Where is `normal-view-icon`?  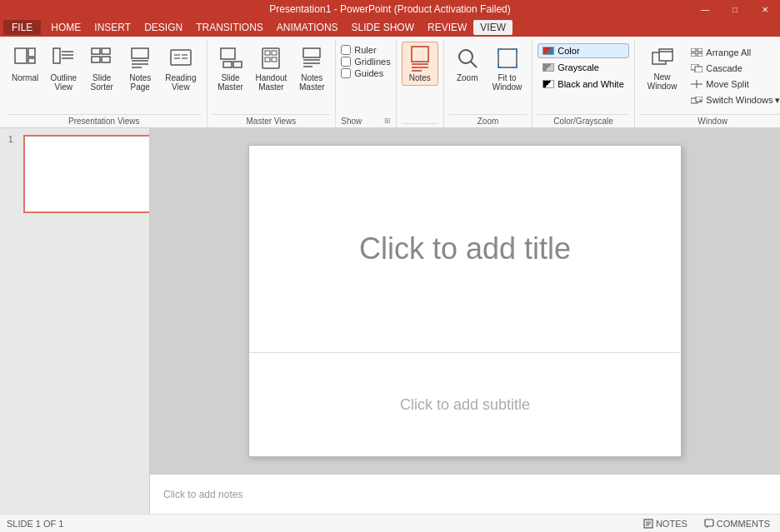 normal-view-icon is located at coordinates (25, 58).